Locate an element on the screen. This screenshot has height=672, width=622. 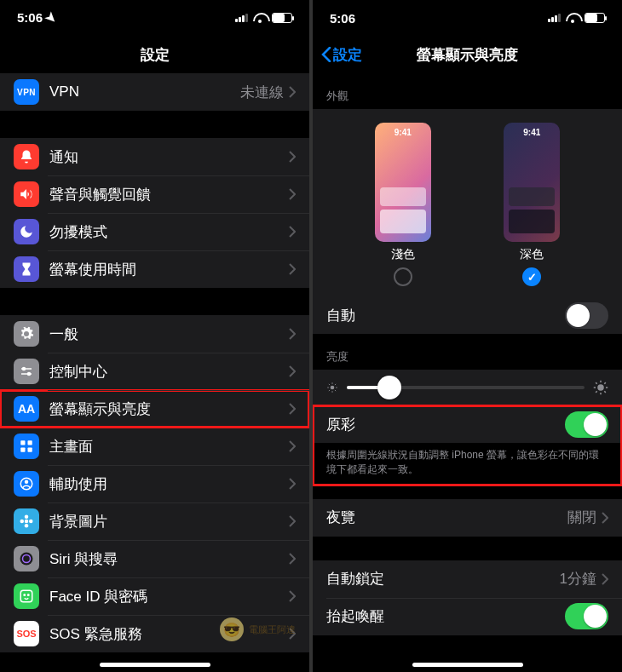
light-radio is located at coordinates (403, 277).